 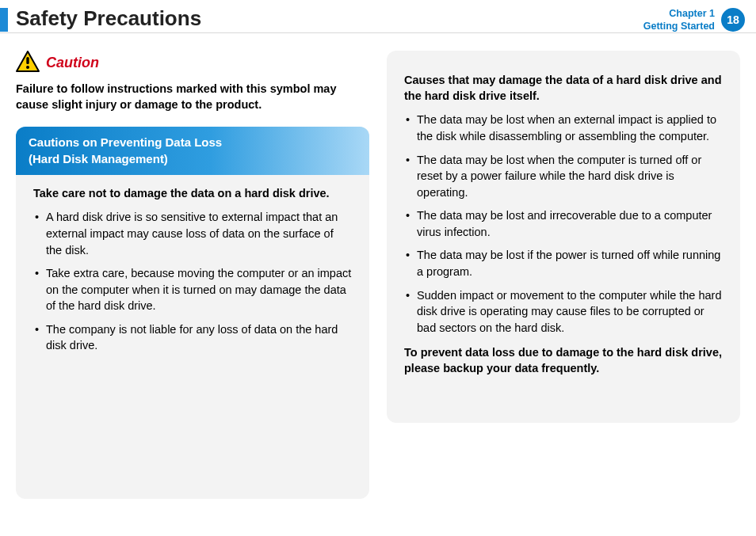 What do you see at coordinates (563, 361) in the screenshot?
I see `closing-note: To prevent data loss due to damage to th…` at bounding box center [563, 361].